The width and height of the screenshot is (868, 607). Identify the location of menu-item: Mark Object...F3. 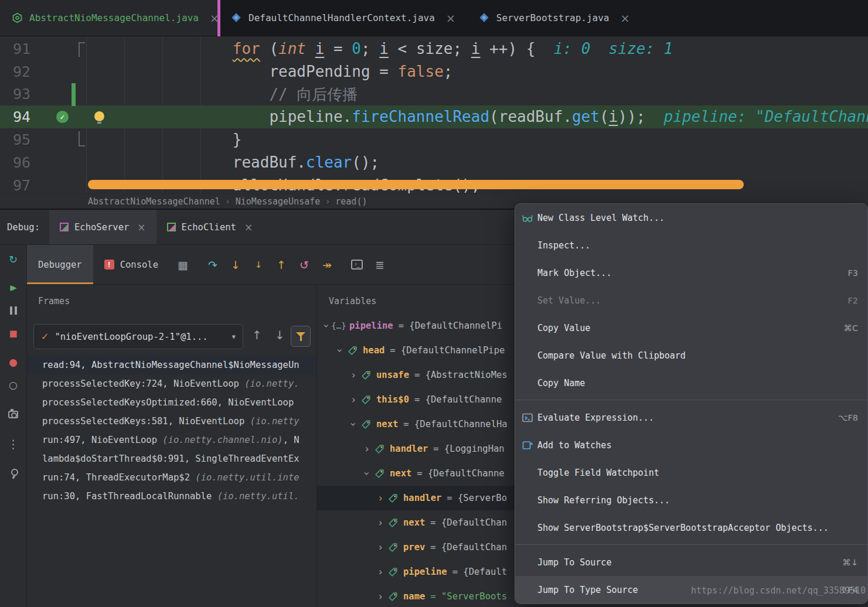
(692, 273).